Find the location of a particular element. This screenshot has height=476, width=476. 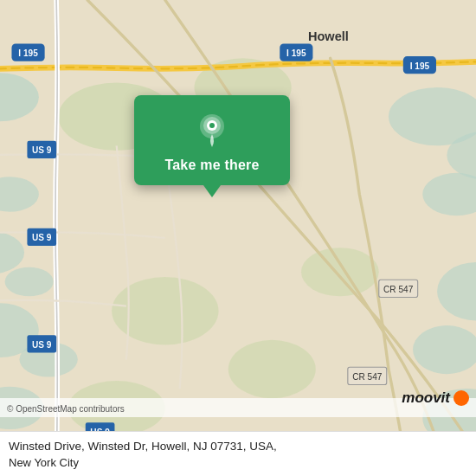

bottom-address-bar: Winsted Drive, Winsted Dr, Howell, NJ 07… is located at coordinates (238, 453).